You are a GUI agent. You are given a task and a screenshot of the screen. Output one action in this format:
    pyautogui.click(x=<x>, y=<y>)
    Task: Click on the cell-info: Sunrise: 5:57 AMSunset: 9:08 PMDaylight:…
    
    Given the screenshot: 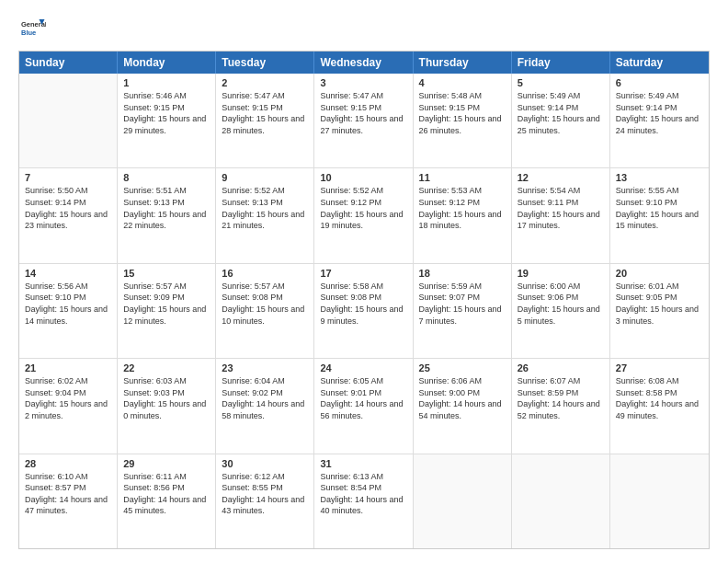 What is the action you would take?
    pyautogui.click(x=265, y=304)
    